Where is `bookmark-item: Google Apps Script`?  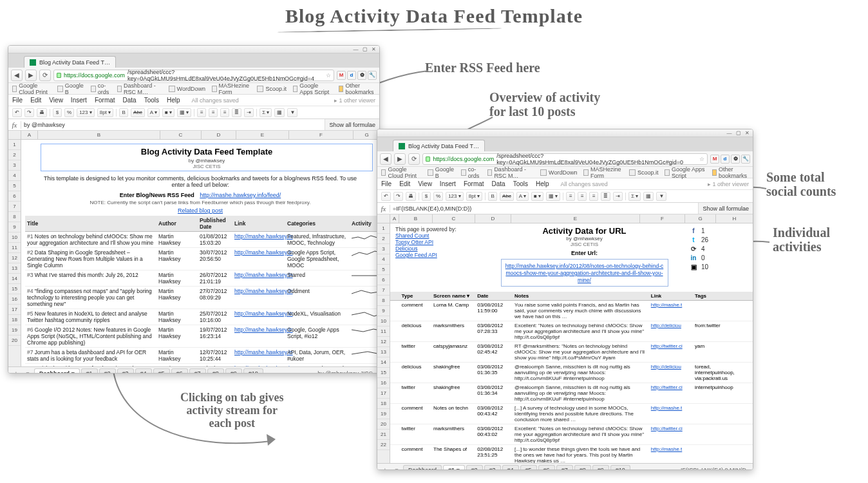
bookmark-item: Google Apps Script is located at coordinates (685, 173).